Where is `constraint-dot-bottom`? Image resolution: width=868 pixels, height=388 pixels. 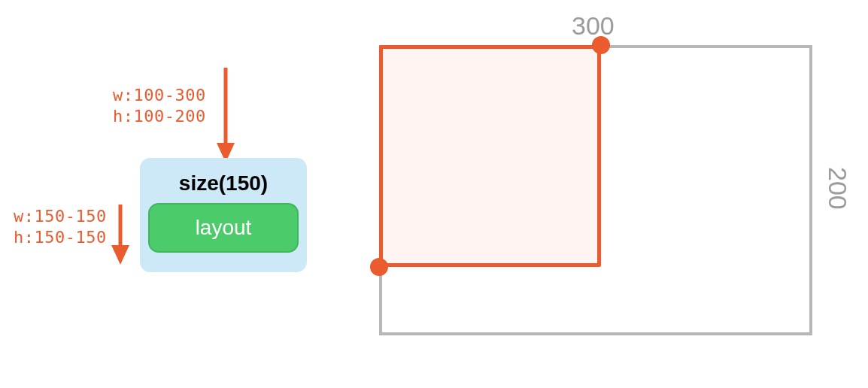 constraint-dot-bottom is located at coordinates (379, 267).